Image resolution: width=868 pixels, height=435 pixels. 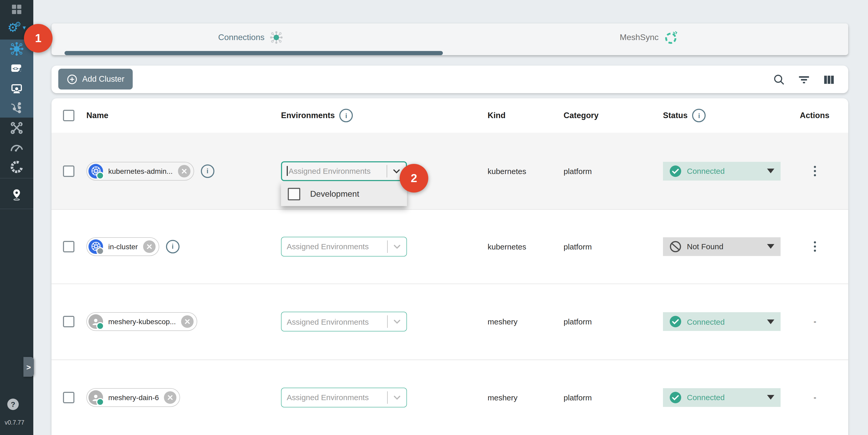 What do you see at coordinates (96, 247) in the screenshot?
I see `kubernetes-icon` at bounding box center [96, 247].